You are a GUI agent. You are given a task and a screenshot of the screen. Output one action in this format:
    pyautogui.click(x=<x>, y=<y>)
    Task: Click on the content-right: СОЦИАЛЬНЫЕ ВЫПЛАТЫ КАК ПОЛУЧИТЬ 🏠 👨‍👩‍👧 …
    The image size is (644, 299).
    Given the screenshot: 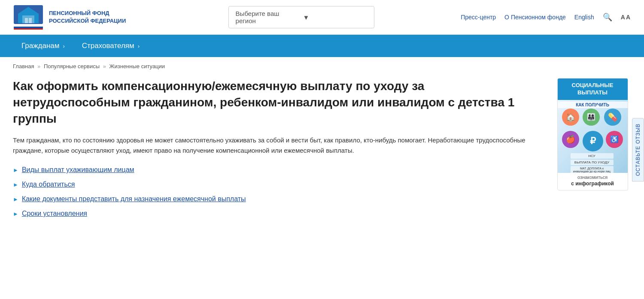 What is the action you would take?
    pyautogui.click(x=592, y=148)
    